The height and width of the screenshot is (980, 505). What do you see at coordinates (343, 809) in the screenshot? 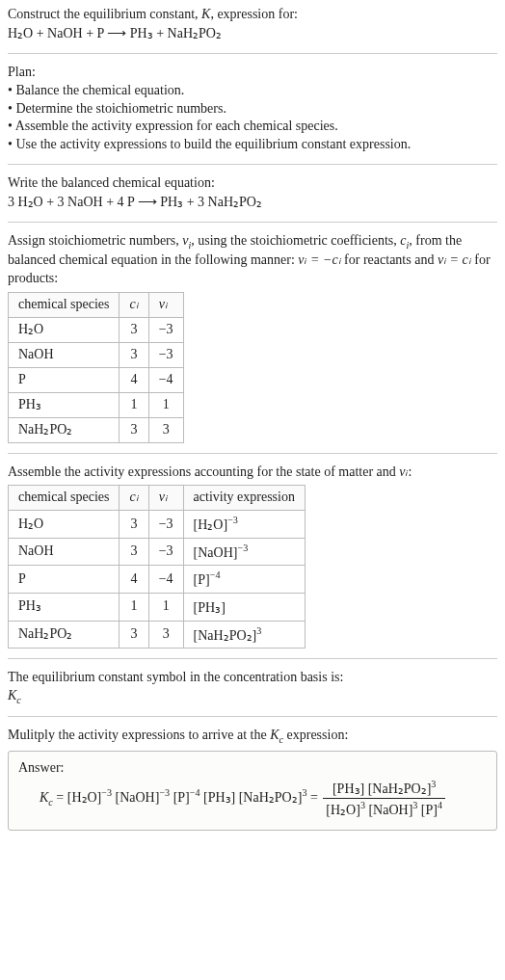
I see `term: [H₂O]` at bounding box center [343, 809].